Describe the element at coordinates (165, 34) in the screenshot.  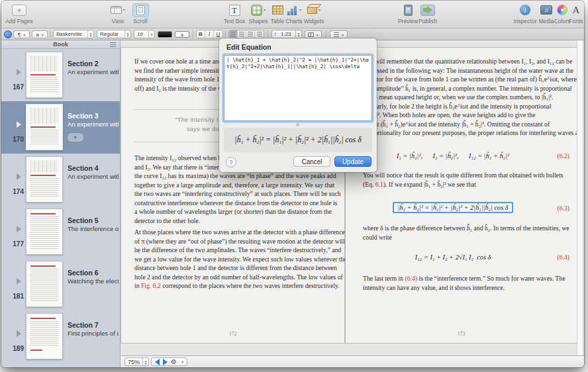
I see `text-color-swatch` at that location.